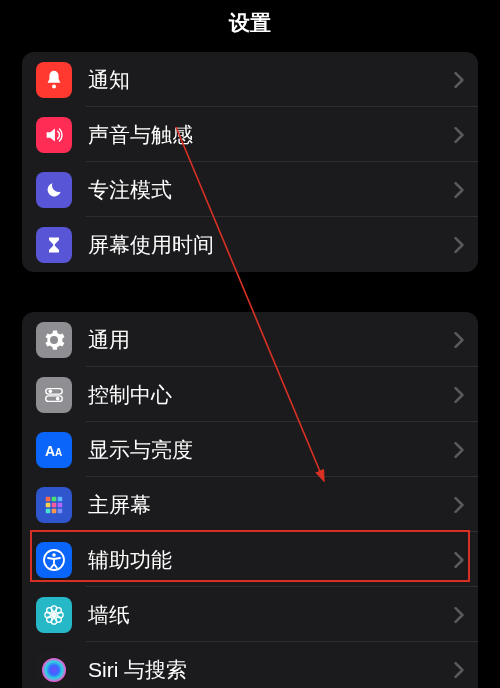  What do you see at coordinates (271, 450) in the screenshot?
I see `row-label: 显示与亮度` at bounding box center [271, 450].